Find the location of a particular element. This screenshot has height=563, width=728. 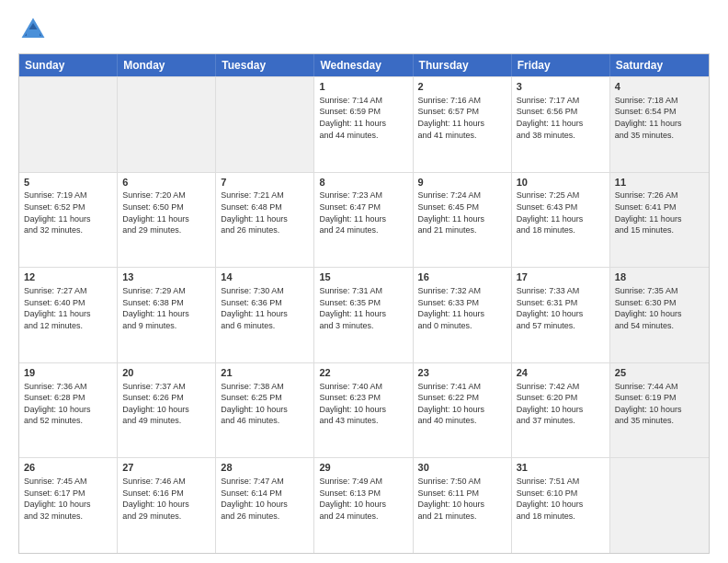

cal-cell-17: 17Sunrise: 7:33 AM Sunset: 6:31 PM Dayli… is located at coordinates (561, 315).